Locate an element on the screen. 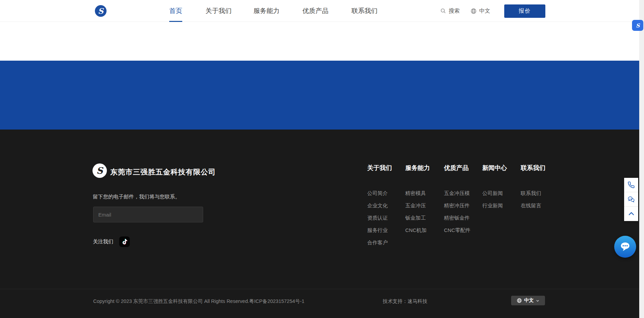  active-nav-underline is located at coordinates (176, 21).